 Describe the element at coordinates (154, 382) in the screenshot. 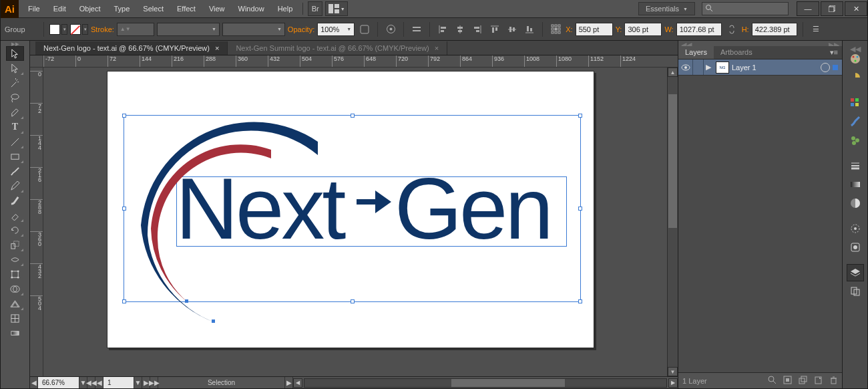

I see `next-artboard-button-2: ▶▶` at that location.